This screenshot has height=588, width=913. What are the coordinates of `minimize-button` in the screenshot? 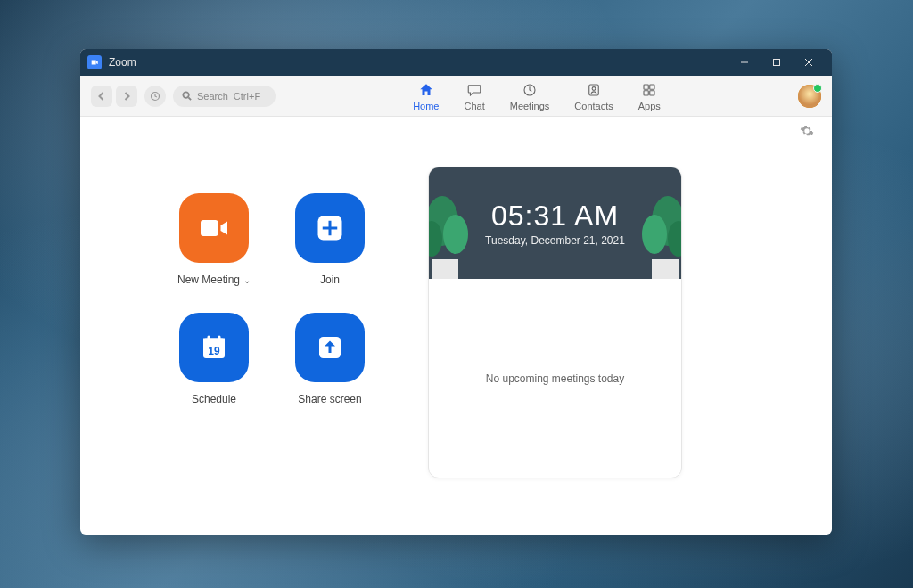 It's located at (744, 62).